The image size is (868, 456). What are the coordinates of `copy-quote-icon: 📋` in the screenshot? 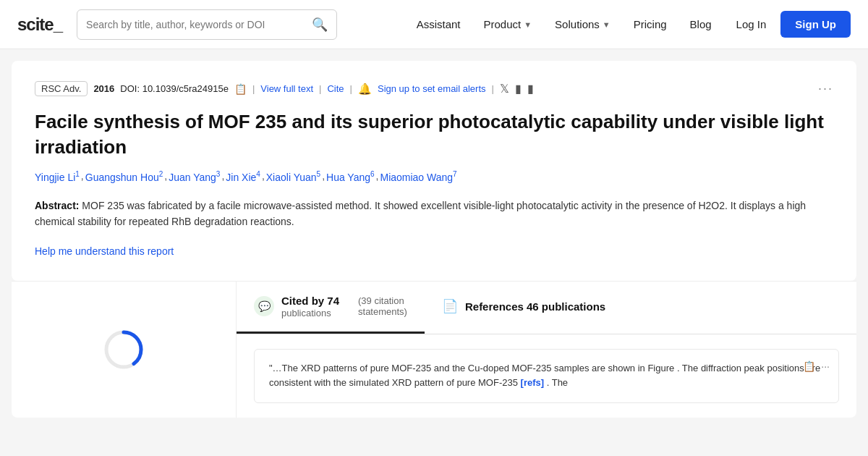 It's located at (809, 366).